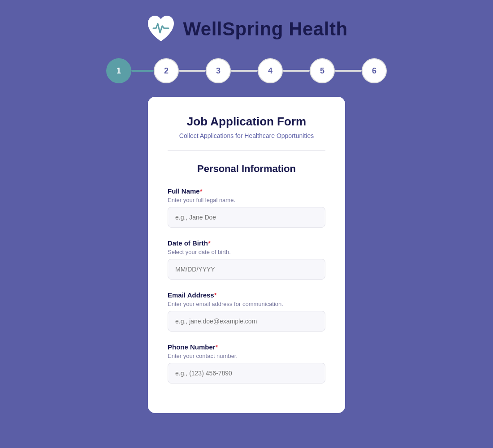 The image size is (493, 448). I want to click on required-star-full-name: *, so click(201, 191).